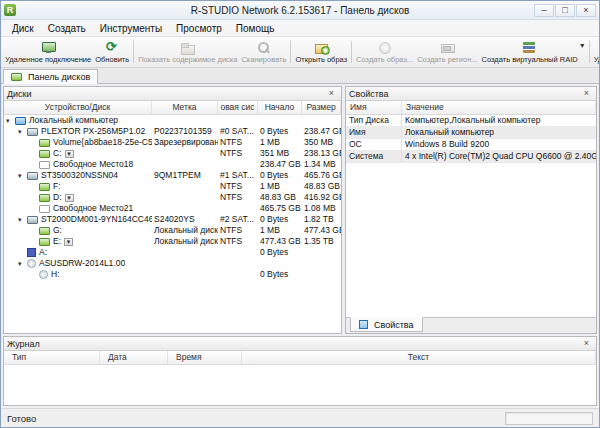 The image size is (600, 428). What do you see at coordinates (322, 132) in the screenshot?
I see `cell-size: 238.47 GB` at bounding box center [322, 132].